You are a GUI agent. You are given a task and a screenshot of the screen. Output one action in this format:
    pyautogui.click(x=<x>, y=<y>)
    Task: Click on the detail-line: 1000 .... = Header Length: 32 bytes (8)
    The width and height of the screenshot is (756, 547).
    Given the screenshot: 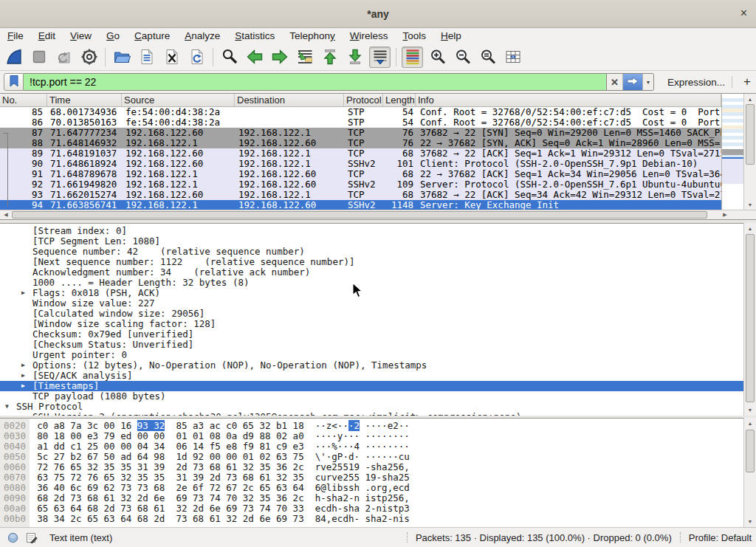 What is the action you would take?
    pyautogui.click(x=372, y=283)
    